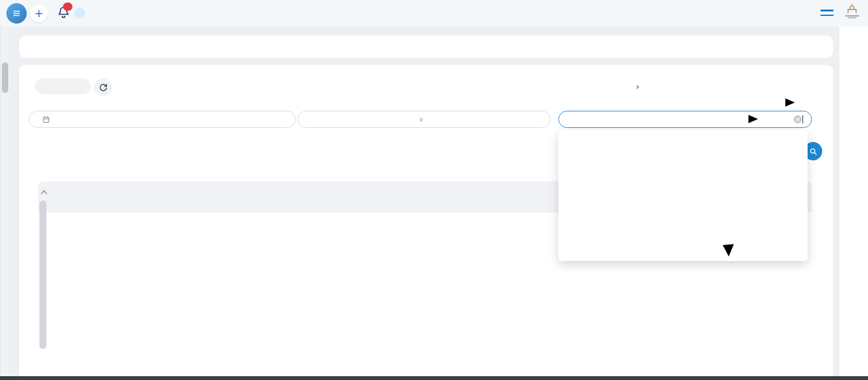 Image resolution: width=868 pixels, height=380 pixels. What do you see at coordinates (17, 13) in the screenshot?
I see `app-logo-icon` at bounding box center [17, 13].